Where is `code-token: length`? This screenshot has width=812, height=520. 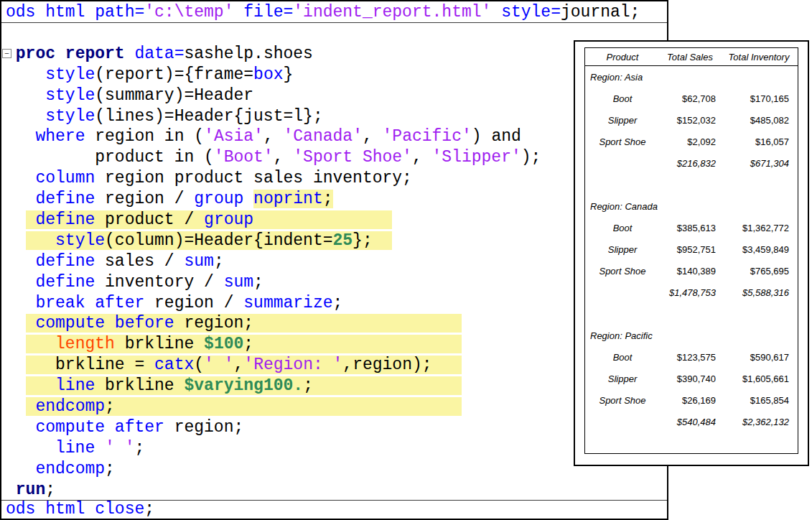 code-token: length is located at coordinates (85, 344).